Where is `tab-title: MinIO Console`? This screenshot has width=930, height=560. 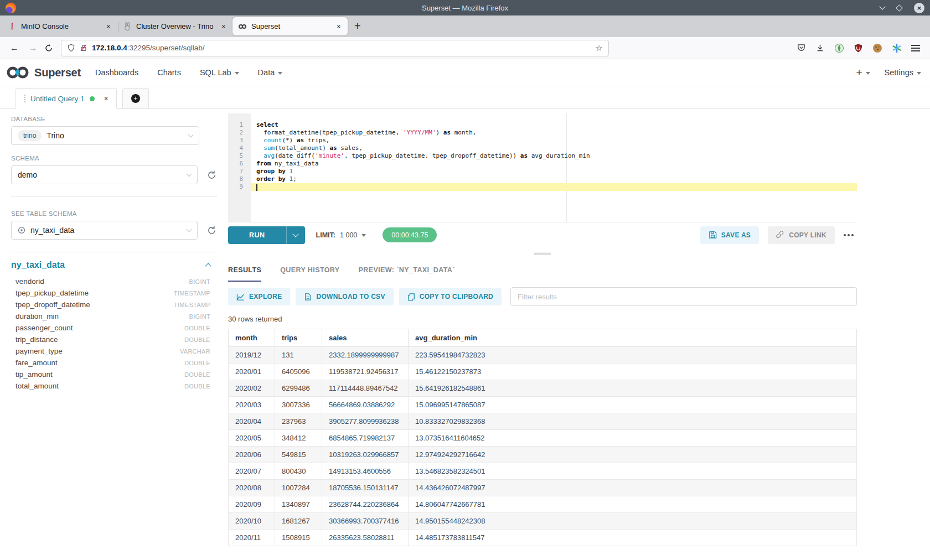 tab-title: MinIO Console is located at coordinates (63, 27).